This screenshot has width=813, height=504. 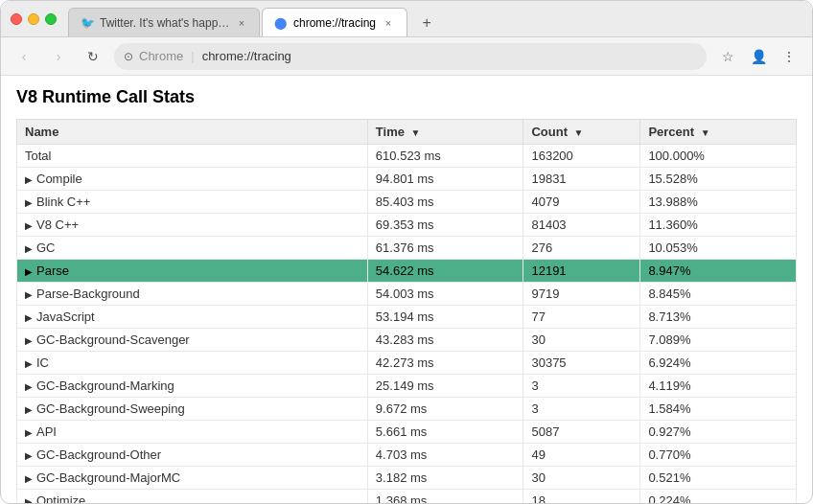 What do you see at coordinates (719, 225) in the screenshot?
I see `cell-percent: 11.360%` at bounding box center [719, 225].